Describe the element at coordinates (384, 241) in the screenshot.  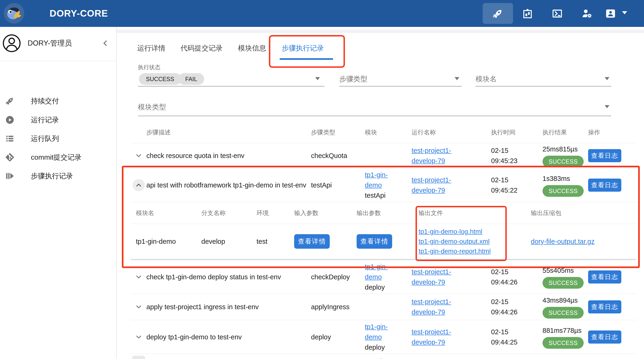
I see `subtable-data-row: tp1-gin-demo develop test 查看详情 查看详情 tp1-…` at that location.